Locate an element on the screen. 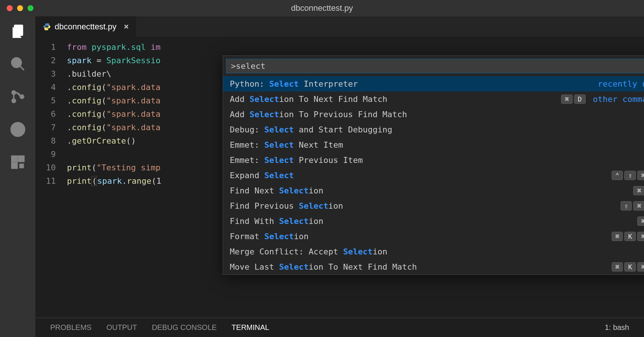  command-label: Emmet: Select Previous Item is located at coordinates (296, 160).